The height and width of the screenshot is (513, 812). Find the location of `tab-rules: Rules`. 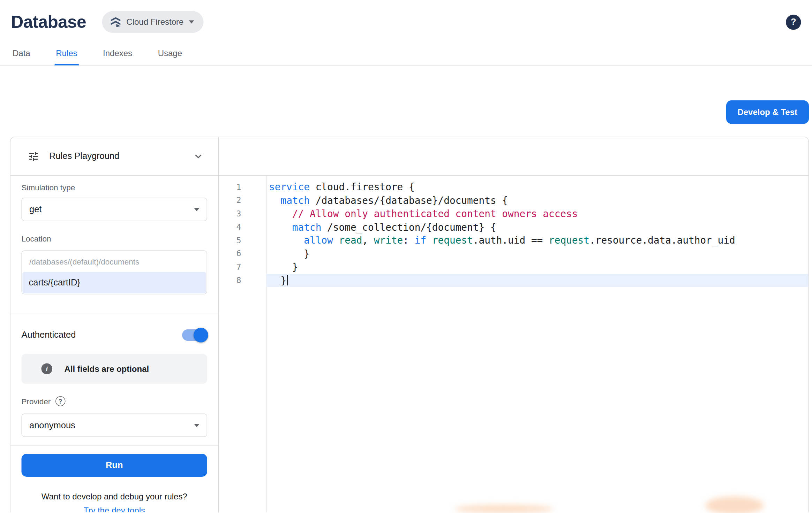

tab-rules: Rules is located at coordinates (67, 53).